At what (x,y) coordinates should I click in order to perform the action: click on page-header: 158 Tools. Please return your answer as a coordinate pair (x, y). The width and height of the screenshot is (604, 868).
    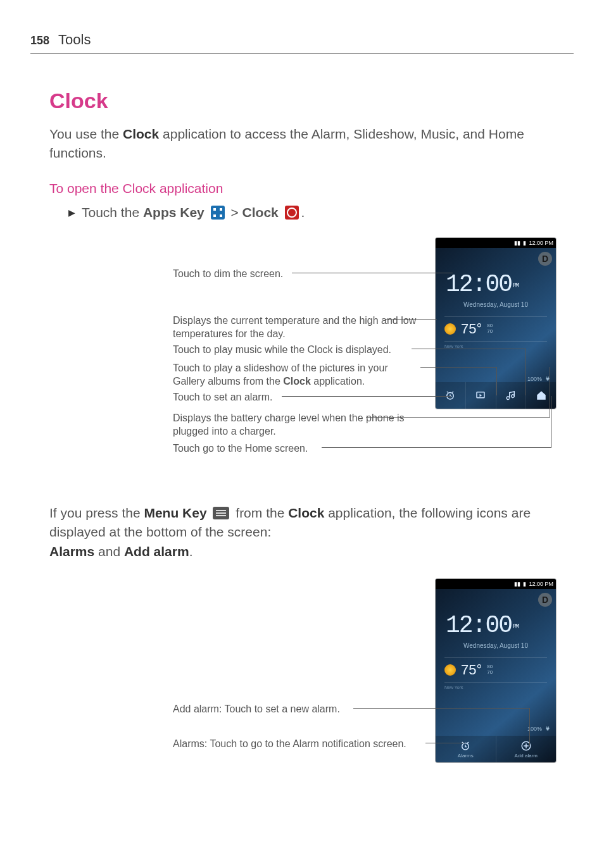
    Looking at the image, I should click on (302, 43).